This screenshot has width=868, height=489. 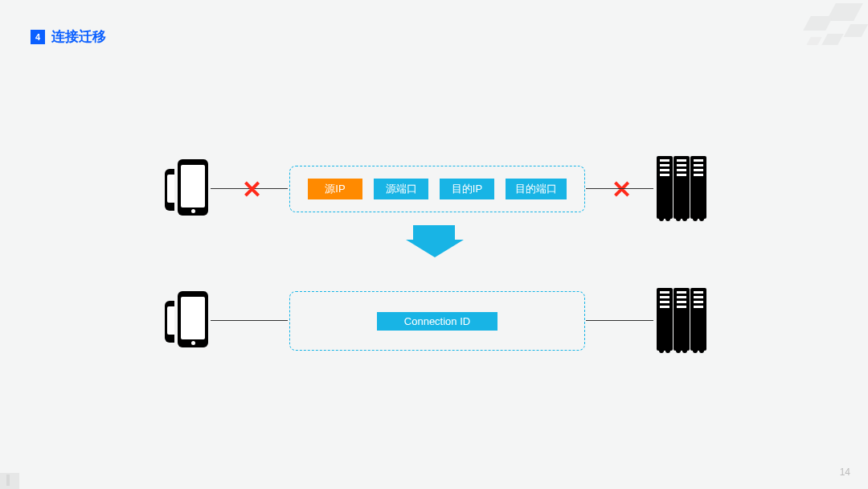 What do you see at coordinates (437, 189) in the screenshot?
I see `four-tuple-box: 源IP 源端口 目的IP 目的端口` at bounding box center [437, 189].